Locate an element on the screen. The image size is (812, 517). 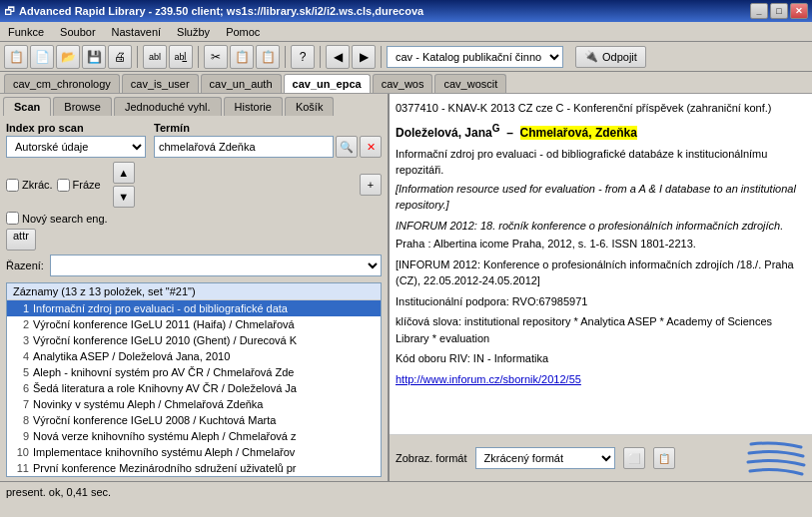
result-text-6: Šedá literatura a role Knihovny AV ČR / … is located at coordinates (165, 388).